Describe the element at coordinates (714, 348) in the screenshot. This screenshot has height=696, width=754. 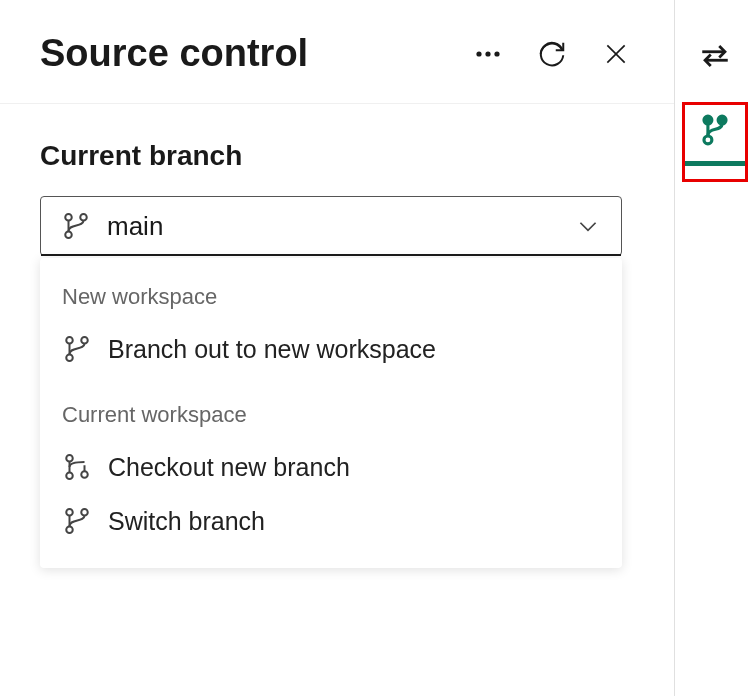
I see `right-rail` at that location.